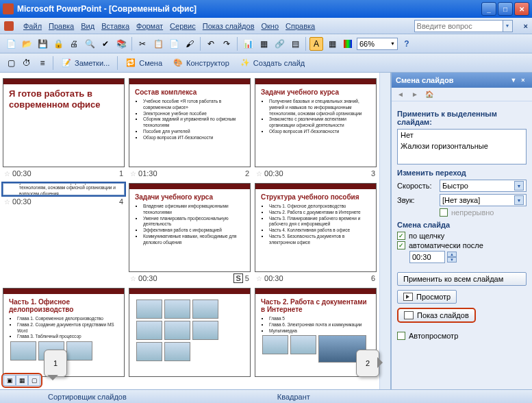 The width and height of the screenshot is (532, 403). Describe the element at coordinates (88, 397) in the screenshot. I see `status-mode: Сортировщик слайдов` at that location.